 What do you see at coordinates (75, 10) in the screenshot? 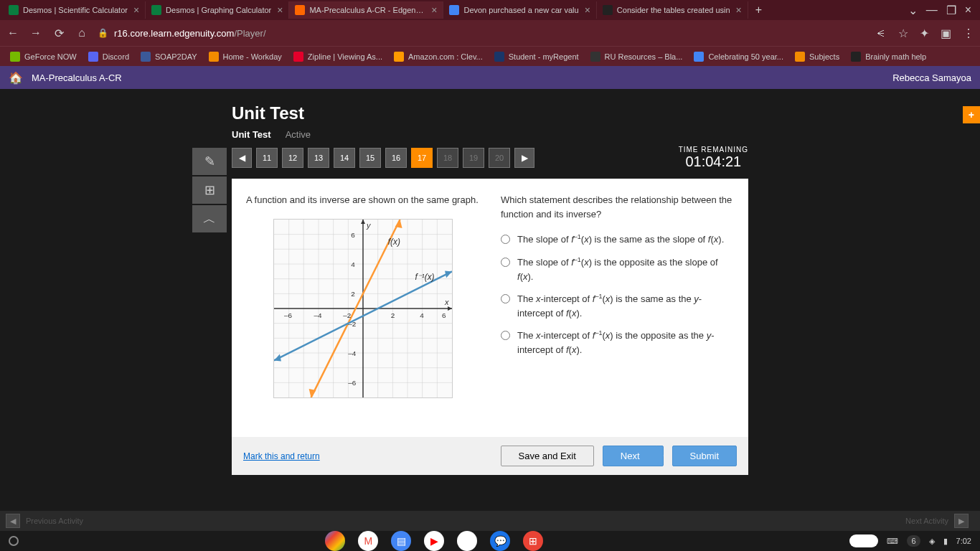
I see `tab-desmos-sci: Desmos | Scientific Calculator ×` at bounding box center [75, 10].